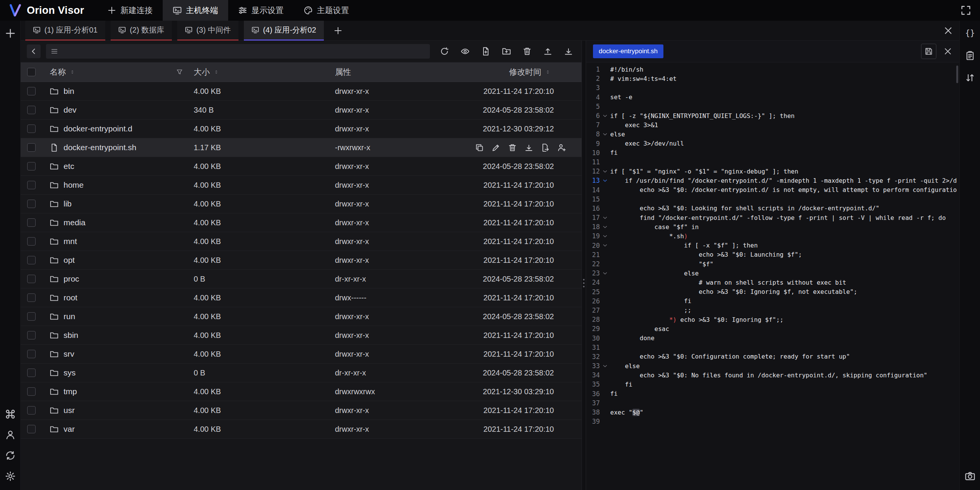 This screenshot has width=980, height=490. I want to click on code-line-10: 10fi, so click(773, 153).